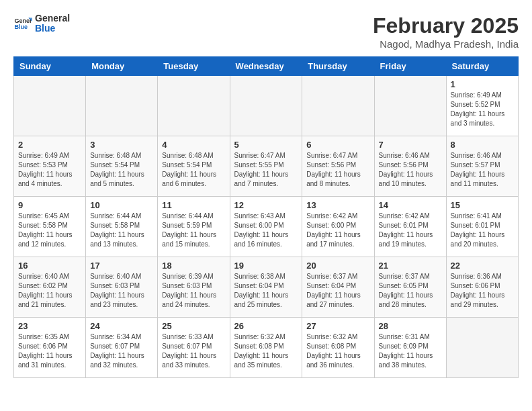 The image size is (532, 411). I want to click on day-number: 6, so click(338, 145).